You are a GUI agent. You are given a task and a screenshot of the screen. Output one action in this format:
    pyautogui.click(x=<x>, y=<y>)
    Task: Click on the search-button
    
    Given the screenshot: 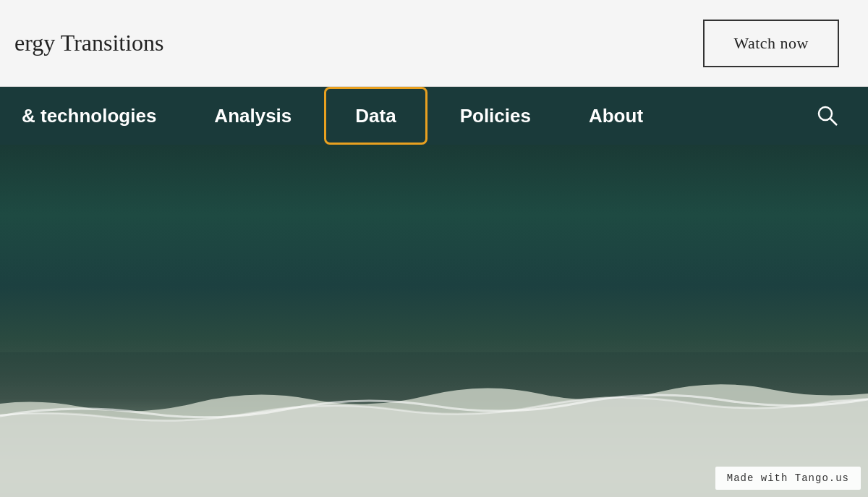 What is the action you would take?
    pyautogui.click(x=827, y=116)
    